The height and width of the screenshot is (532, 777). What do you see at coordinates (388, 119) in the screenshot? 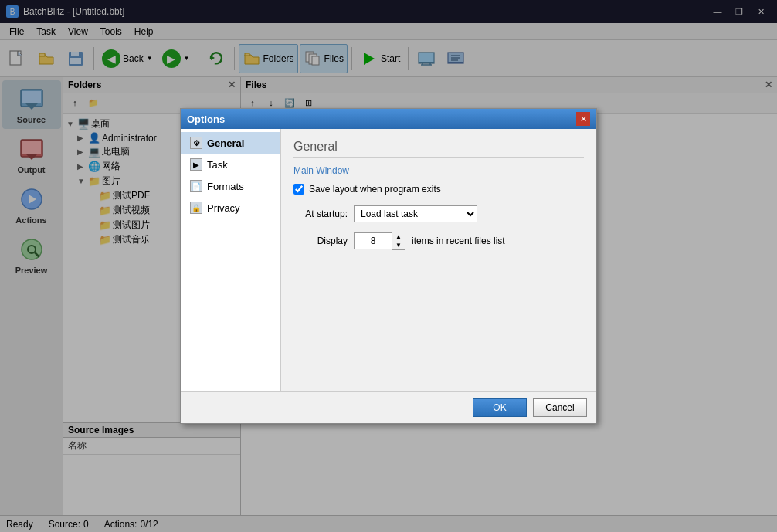
I see `options-title-bar: Options ✕` at bounding box center [388, 119].